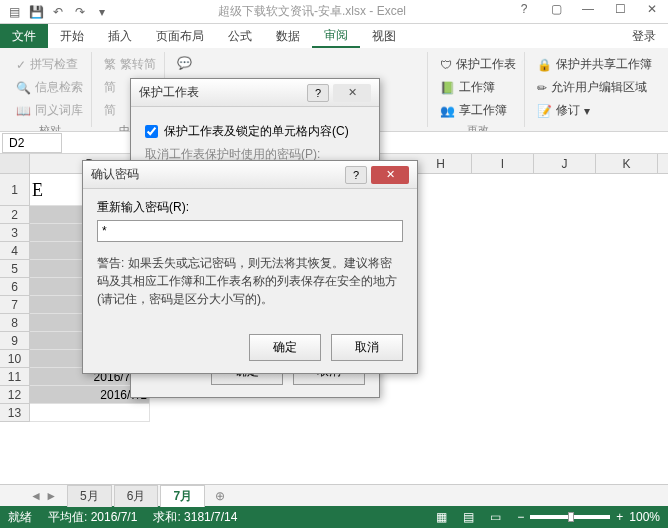  I want to click on workbook-button: 📗工作簿, so click(478, 88).